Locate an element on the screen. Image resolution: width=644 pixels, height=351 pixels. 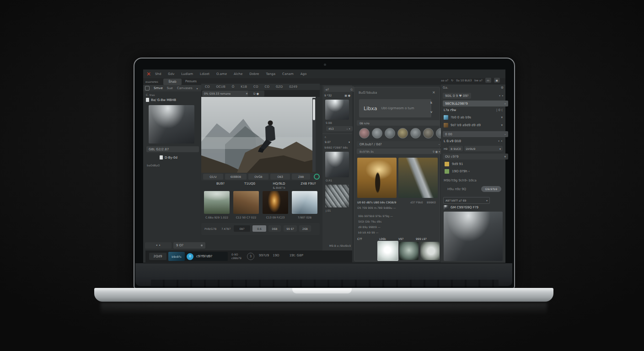
filmstrip-tab: 60880B is located at coordinates (236, 176).